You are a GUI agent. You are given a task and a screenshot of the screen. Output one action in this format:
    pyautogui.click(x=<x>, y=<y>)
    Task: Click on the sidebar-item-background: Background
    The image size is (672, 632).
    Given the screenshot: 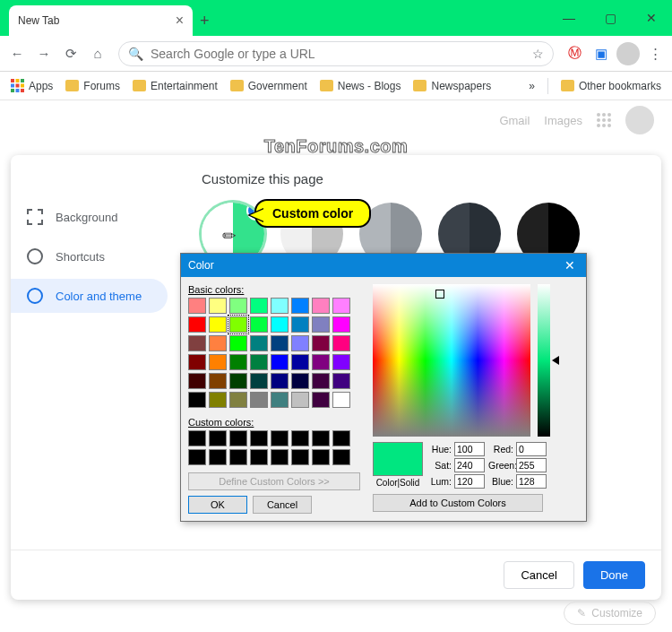 What is the action you would take?
    pyautogui.click(x=93, y=217)
    